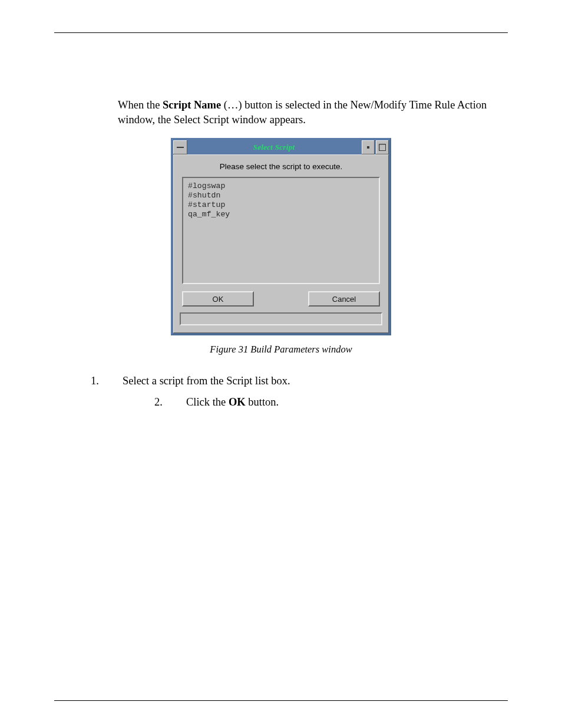  What do you see at coordinates (281, 186) in the screenshot?
I see `list-item: #logswap` at bounding box center [281, 186].